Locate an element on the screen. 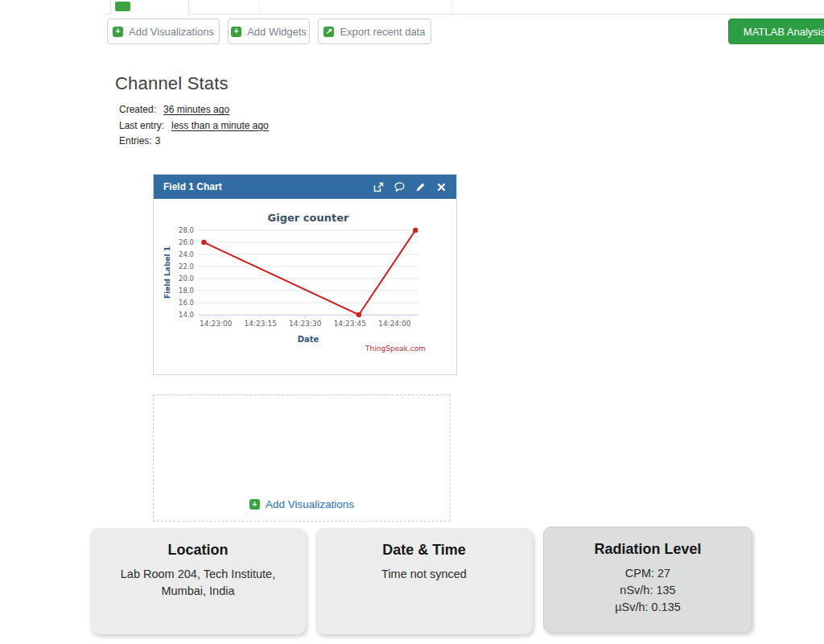  location-card-body: Lab Room 204, Tech Institute,Mumbai, Ind… is located at coordinates (198, 583).